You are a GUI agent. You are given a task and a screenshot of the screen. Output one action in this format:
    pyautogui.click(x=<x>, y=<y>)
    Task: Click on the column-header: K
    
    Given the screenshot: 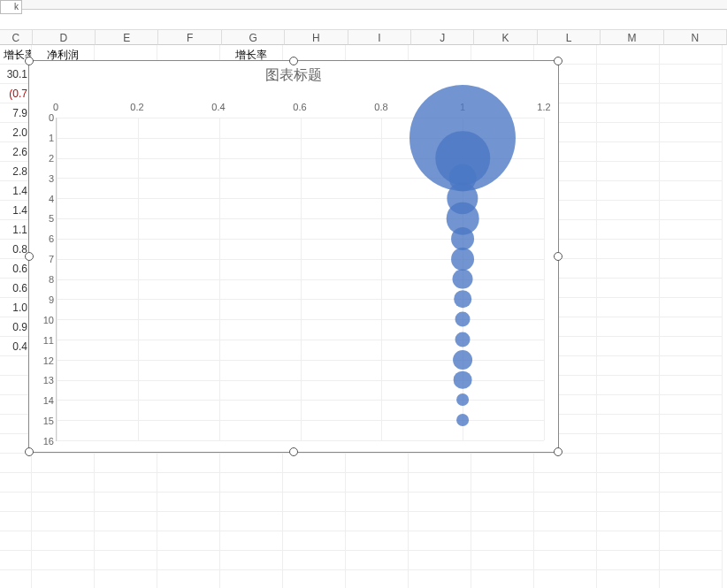 What is the action you would take?
    pyautogui.click(x=506, y=37)
    